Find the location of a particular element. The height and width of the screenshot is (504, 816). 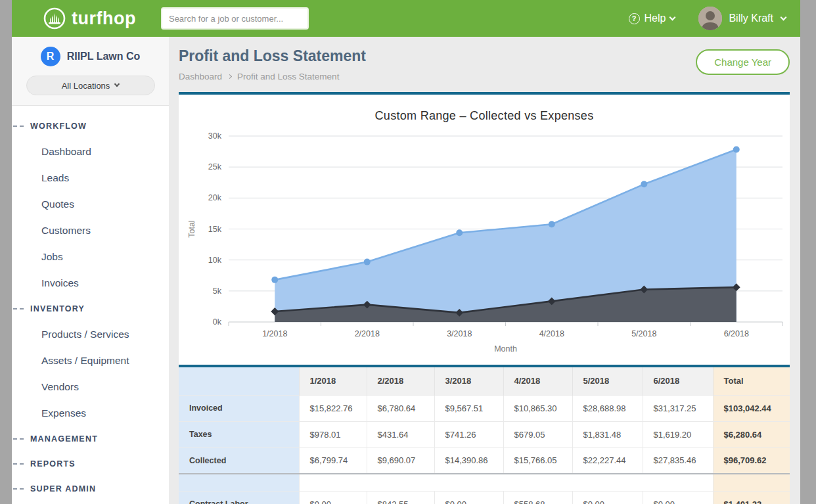

cell-value: $15,766.05 is located at coordinates (537, 461).